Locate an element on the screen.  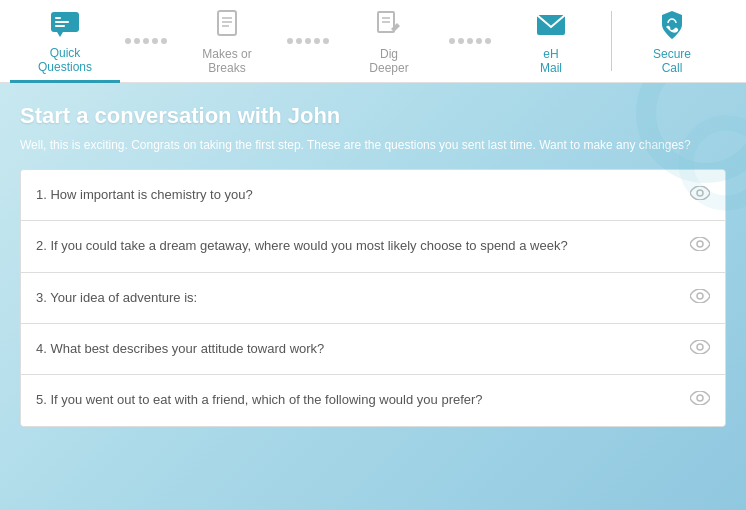
mail-icon is located at coordinates (551, 25).